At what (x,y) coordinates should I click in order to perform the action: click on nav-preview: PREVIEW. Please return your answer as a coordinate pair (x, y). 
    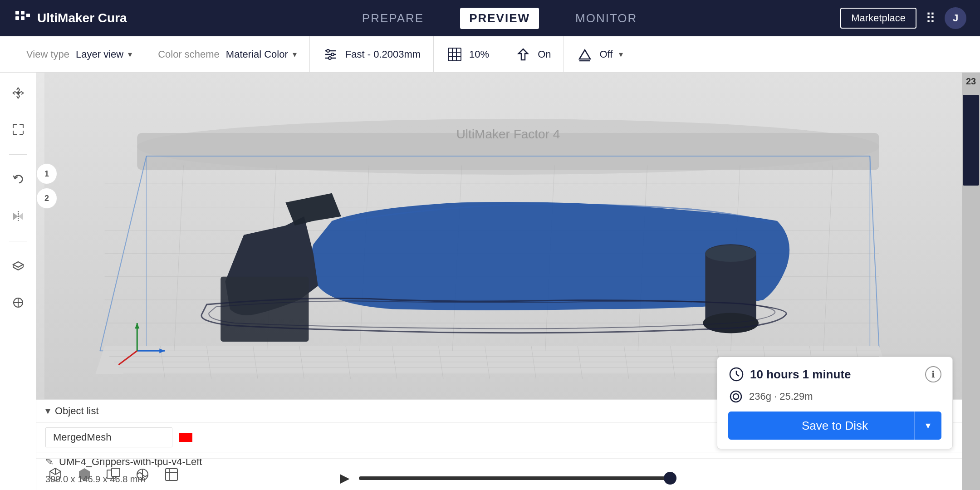
    Looking at the image, I should click on (500, 18).